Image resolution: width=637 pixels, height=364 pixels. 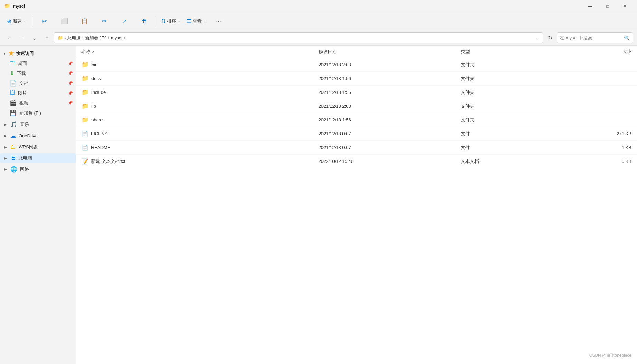 I want to click on sidebar-item-desktop: 🗔 桌面 📌, so click(x=38, y=63).